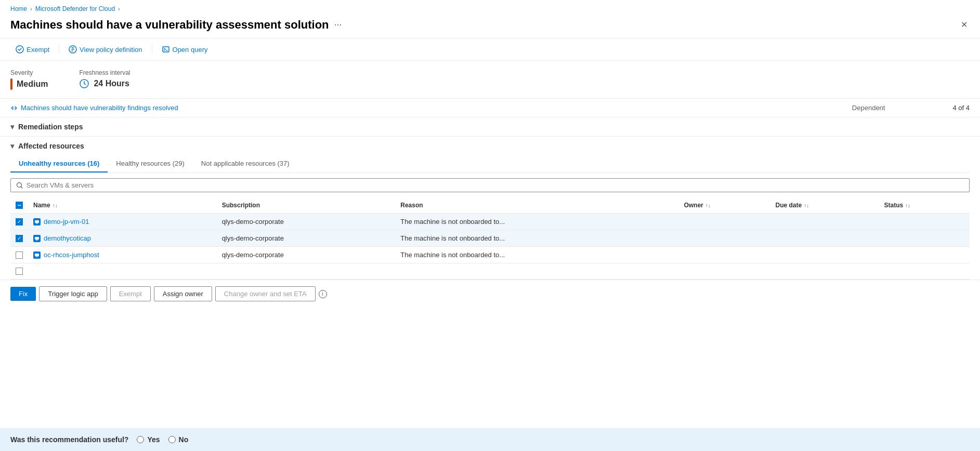 This screenshot has width=980, height=451. Describe the element at coordinates (32, 49) in the screenshot. I see `exempt-button: Exempt` at that location.